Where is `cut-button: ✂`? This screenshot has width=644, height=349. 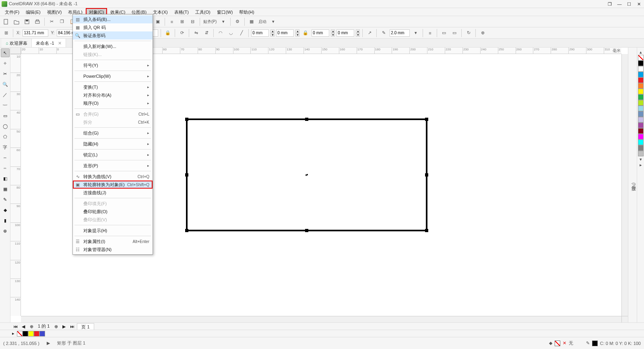 cut-button: ✂ is located at coordinates (52, 22).